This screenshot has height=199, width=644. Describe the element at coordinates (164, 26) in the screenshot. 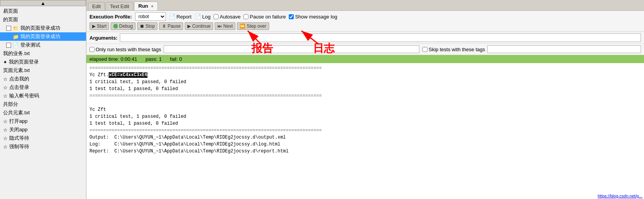

I see `pause-icon: ⏸` at that location.